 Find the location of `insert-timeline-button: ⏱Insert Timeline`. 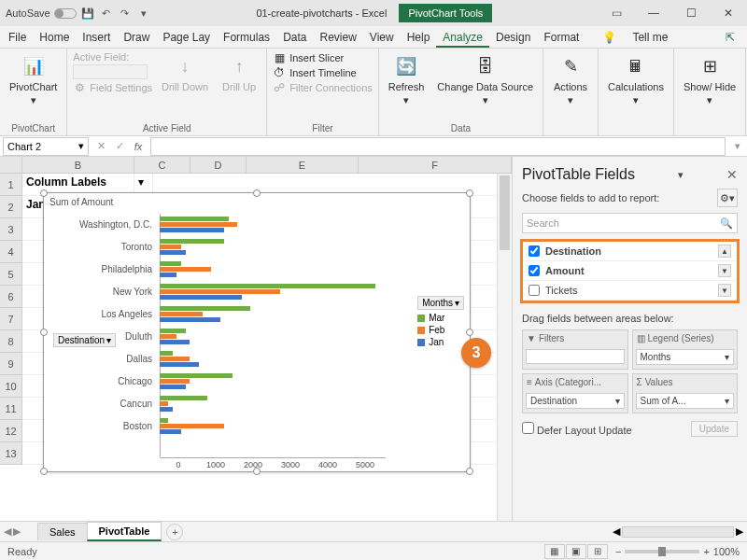

insert-timeline-button: ⏱Insert Timeline is located at coordinates (323, 73).